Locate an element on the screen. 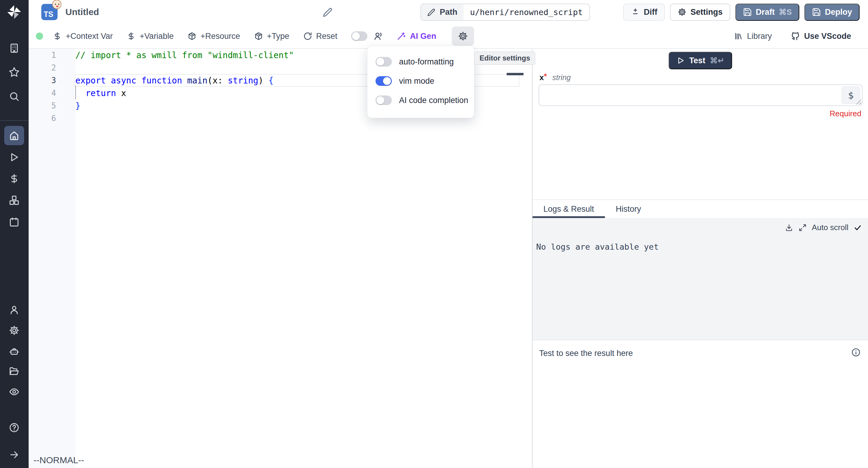 This screenshot has height=468, width=868. home-icon is located at coordinates (14, 135).